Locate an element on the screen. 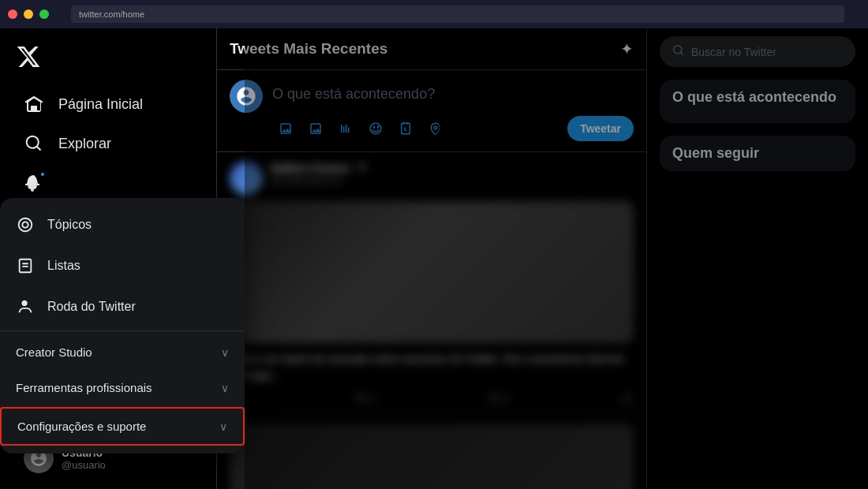  bell-icon is located at coordinates (34, 183).